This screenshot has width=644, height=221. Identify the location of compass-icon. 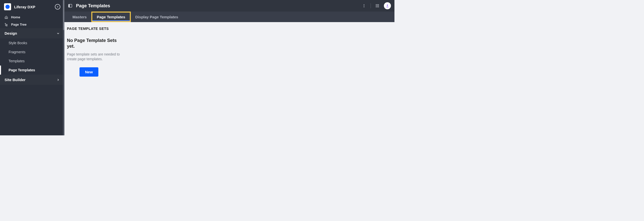
(58, 7).